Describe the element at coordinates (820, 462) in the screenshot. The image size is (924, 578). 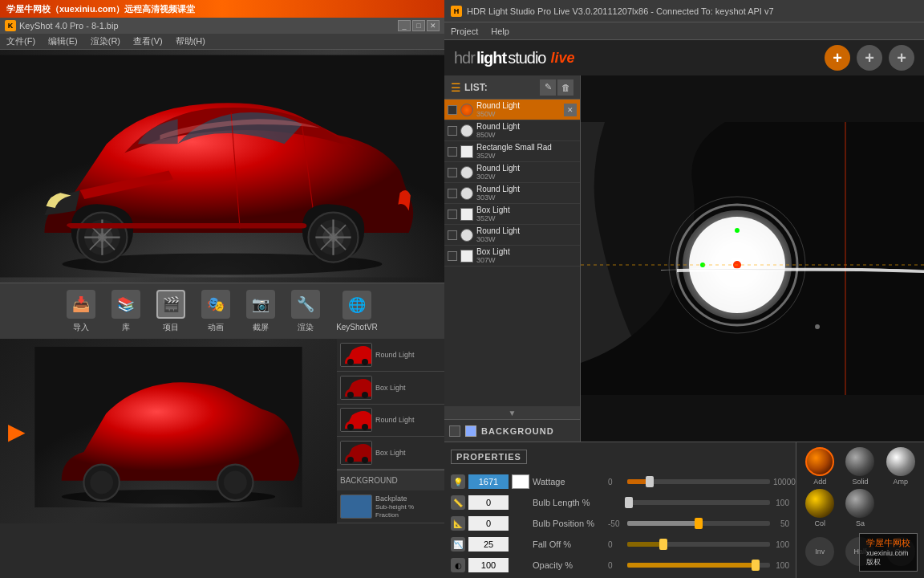
I see `mat-sphere-add` at that location.